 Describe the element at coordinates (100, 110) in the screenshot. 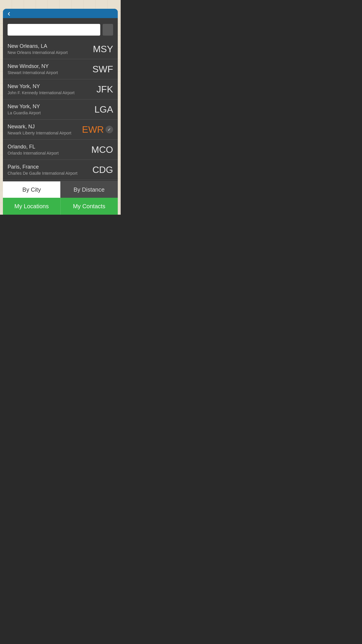

I see `airport-code: LGA` at that location.